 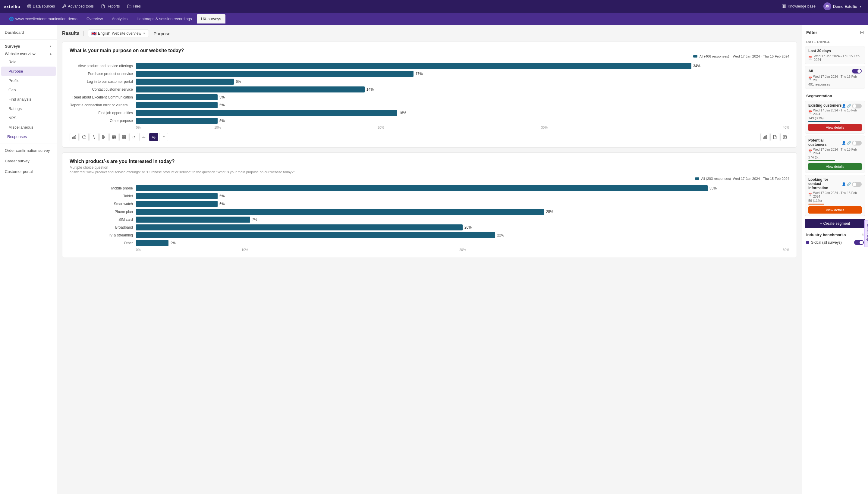 I want to click on filter-adjust-icon: ⊟, so click(x=862, y=33).